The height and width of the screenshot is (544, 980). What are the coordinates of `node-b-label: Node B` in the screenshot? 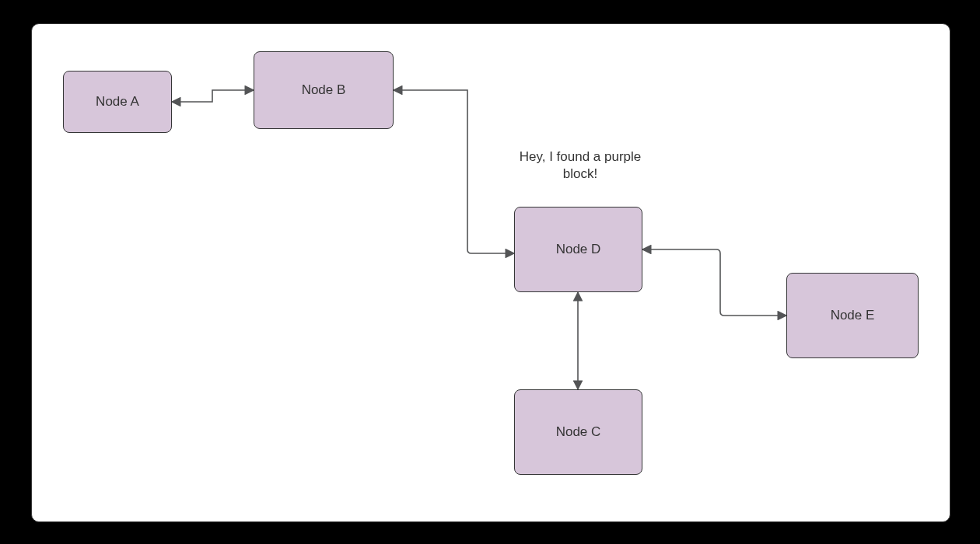 It's located at (324, 90).